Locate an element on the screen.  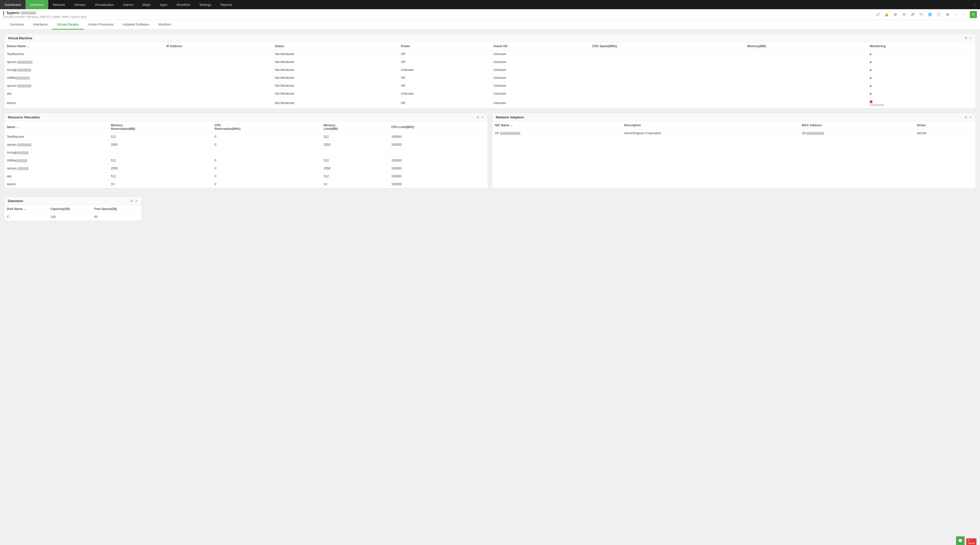
col-guest-os: Guest OS is located at coordinates (540, 46).